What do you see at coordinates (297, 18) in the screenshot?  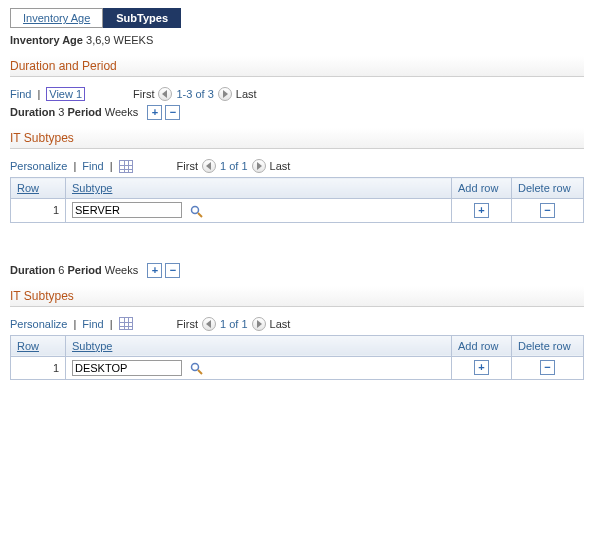 I see `tab-bar: Inventory Age SubTypes` at bounding box center [297, 18].